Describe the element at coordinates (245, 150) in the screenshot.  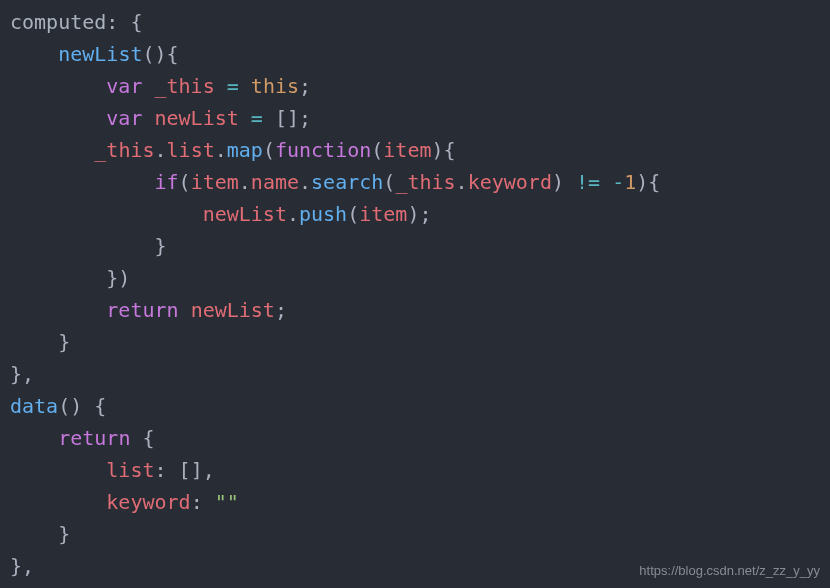
I see `fn-map: map` at that location.